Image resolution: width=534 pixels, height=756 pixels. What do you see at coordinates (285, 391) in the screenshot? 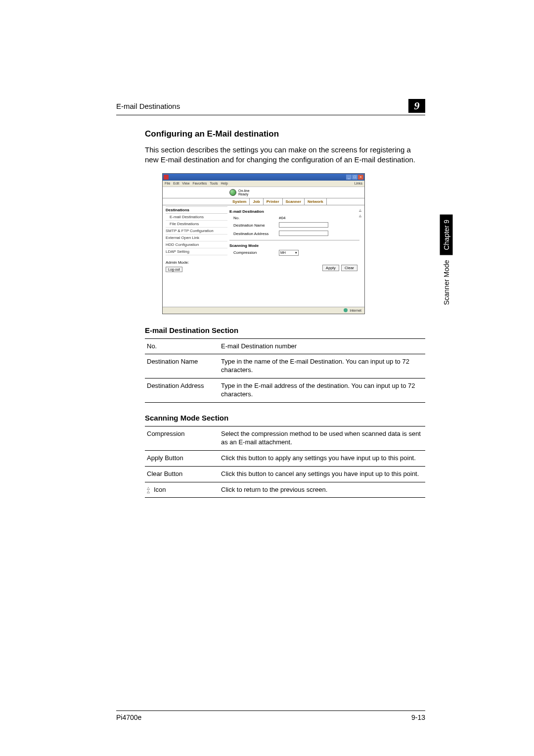
I see `table-row: Destination AddressType in the E-mail ad…` at bounding box center [285, 391].